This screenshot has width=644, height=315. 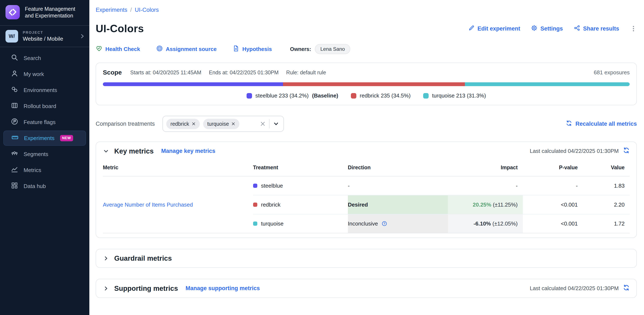 I want to click on assignment-source-label: Assignment source, so click(x=191, y=49).